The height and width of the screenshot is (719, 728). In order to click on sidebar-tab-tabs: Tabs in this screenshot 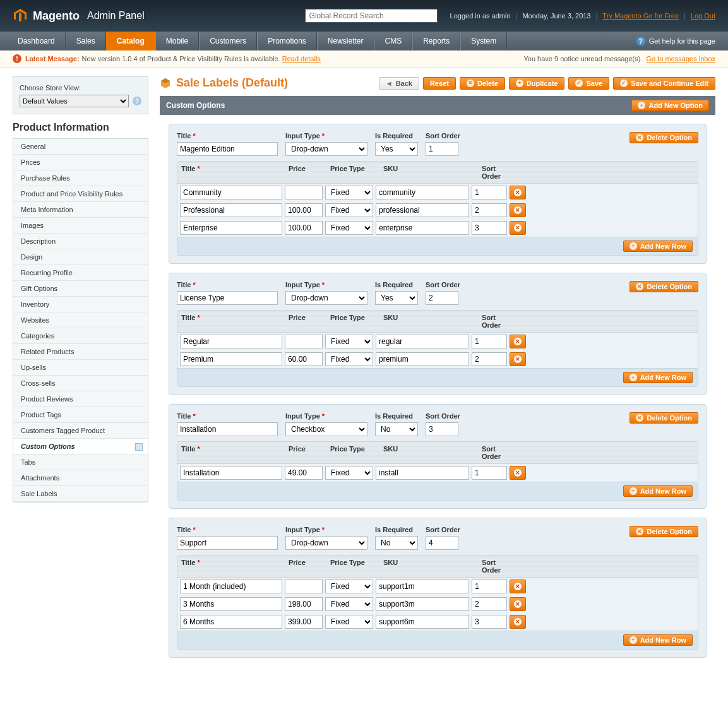, I will do `click(81, 462)`.